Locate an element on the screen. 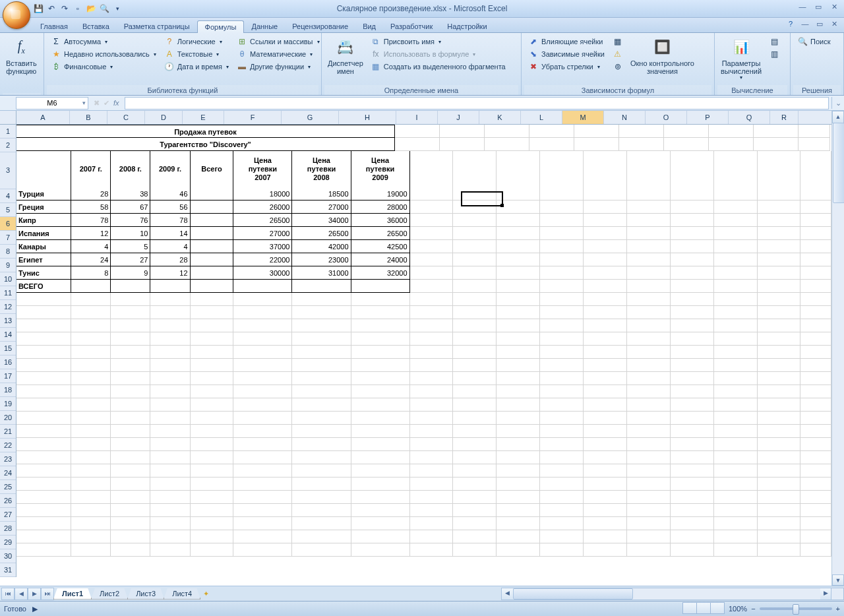 The width and height of the screenshot is (844, 616). col-header-O: O is located at coordinates (666, 117).